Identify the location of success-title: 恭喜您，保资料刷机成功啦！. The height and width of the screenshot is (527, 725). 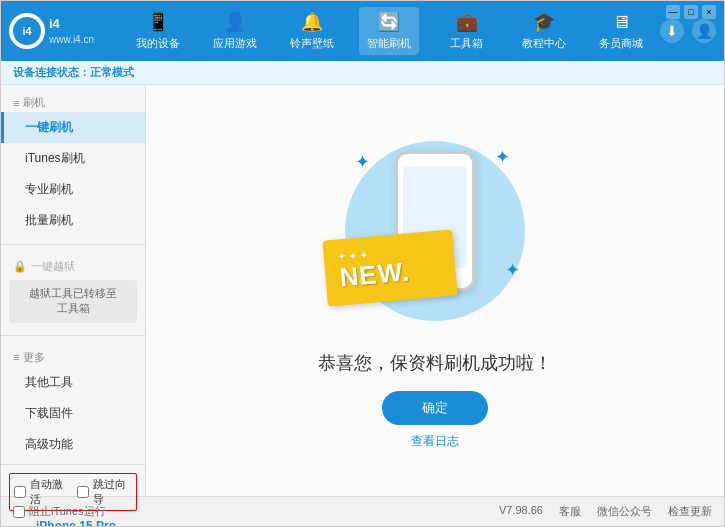
(435, 363).